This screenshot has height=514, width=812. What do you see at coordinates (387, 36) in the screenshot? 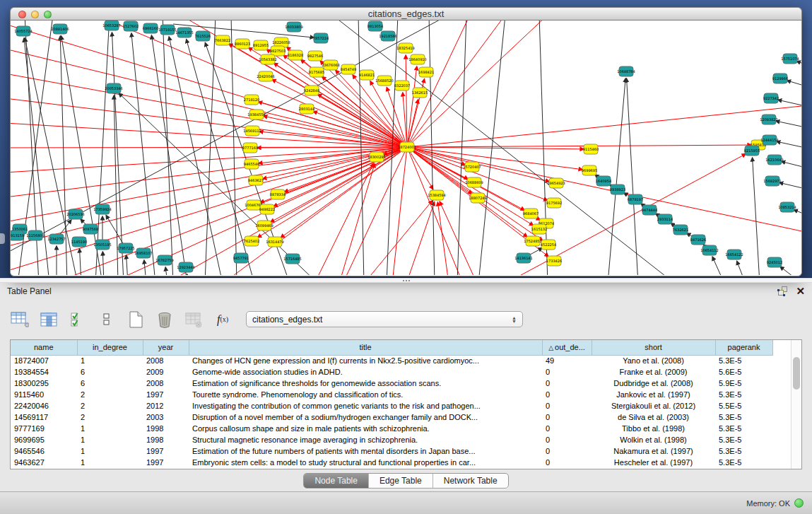
I see `graph-node: 19218586` at bounding box center [387, 36].